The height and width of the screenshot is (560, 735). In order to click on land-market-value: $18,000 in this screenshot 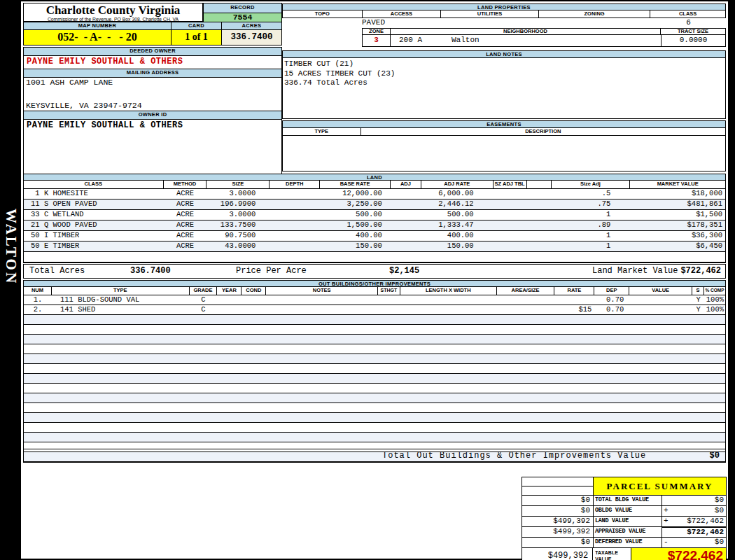, I will do `click(678, 194)`.